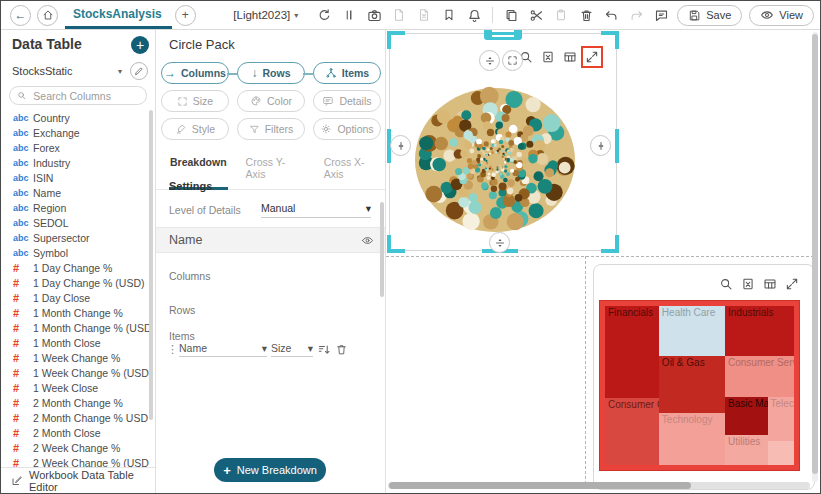 The height and width of the screenshot is (494, 821). Describe the element at coordinates (399, 15) in the screenshot. I see `export-pdf-icon` at that location.